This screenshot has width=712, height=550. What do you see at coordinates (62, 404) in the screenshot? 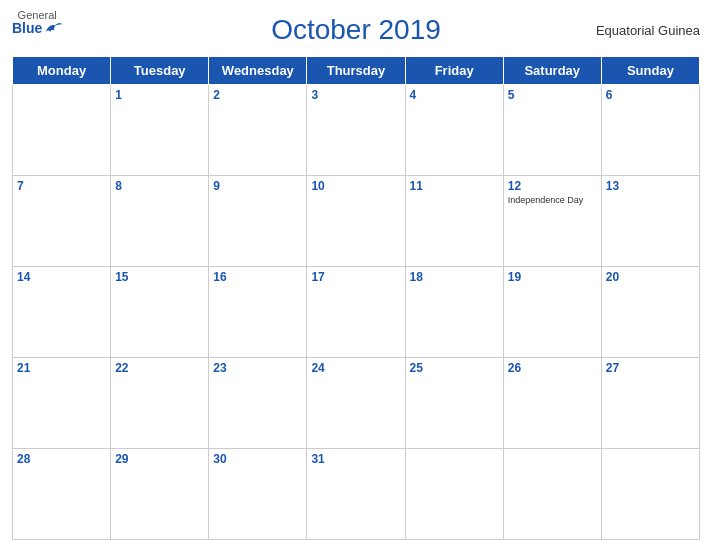
I see `calendar-day-cell: 21` at bounding box center [62, 404].